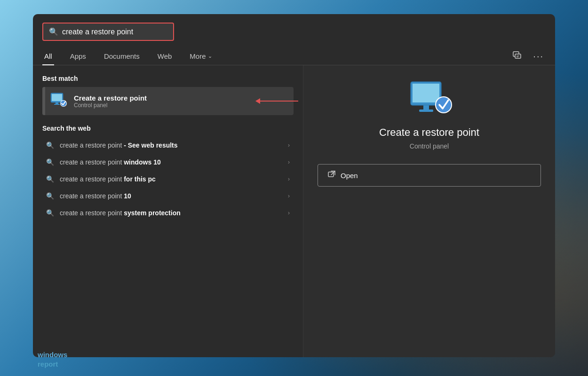 Image resolution: width=588 pixels, height=376 pixels. What do you see at coordinates (168, 101) in the screenshot?
I see `best-match-item: Create a restore point Control panel` at bounding box center [168, 101].